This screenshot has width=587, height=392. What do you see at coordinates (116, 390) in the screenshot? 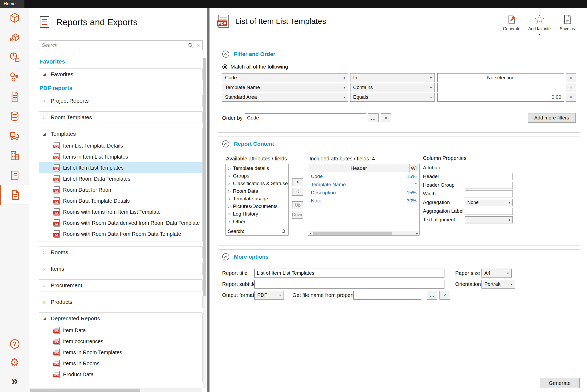
I see `horizontal-scrollbar` at bounding box center [116, 390].